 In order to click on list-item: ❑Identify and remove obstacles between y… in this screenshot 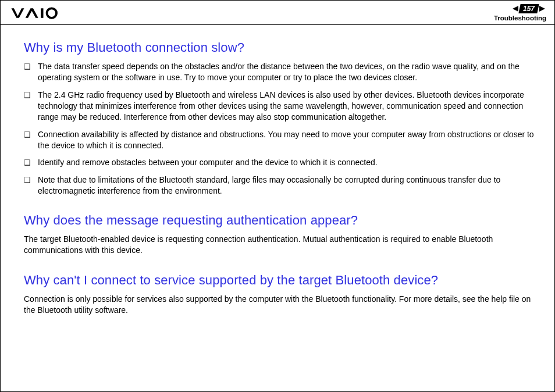, I will do `click(281, 163)`.